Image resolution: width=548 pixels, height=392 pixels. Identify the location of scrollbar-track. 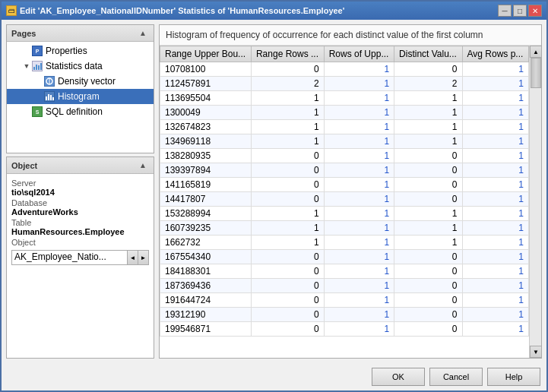
(535, 202).